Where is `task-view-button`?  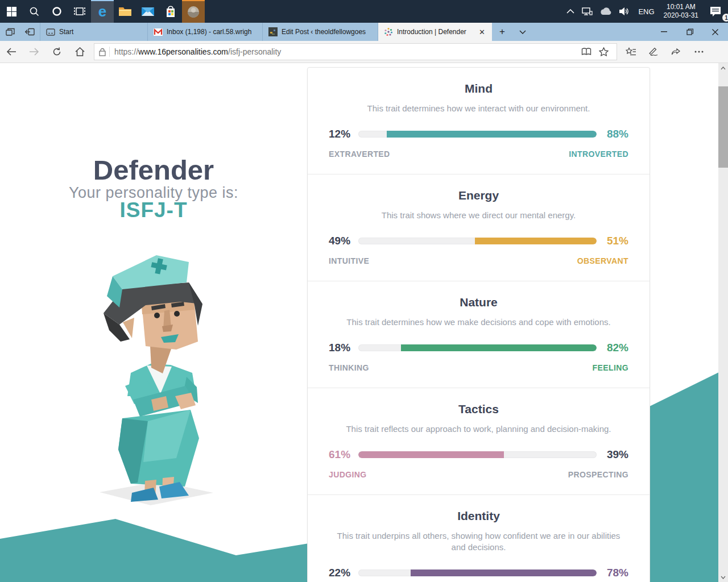
task-view-button is located at coordinates (80, 11).